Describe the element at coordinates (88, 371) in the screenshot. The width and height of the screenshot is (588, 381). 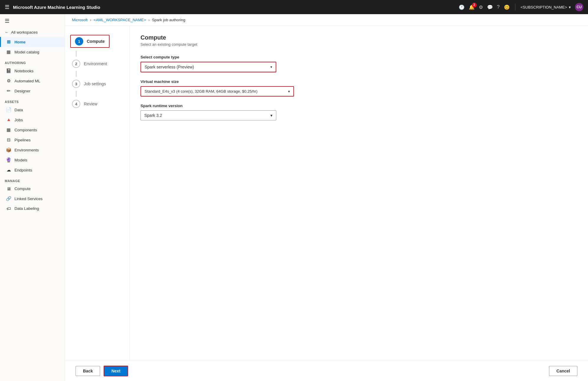
I see `back-button: Back` at that location.